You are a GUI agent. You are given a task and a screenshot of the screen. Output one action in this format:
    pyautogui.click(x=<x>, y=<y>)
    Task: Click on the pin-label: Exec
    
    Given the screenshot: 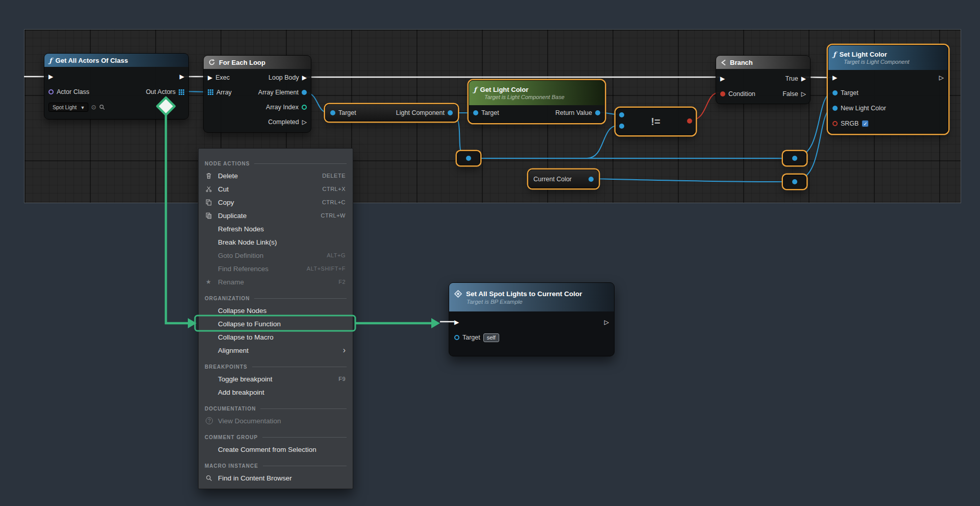 What is the action you would take?
    pyautogui.click(x=223, y=78)
    